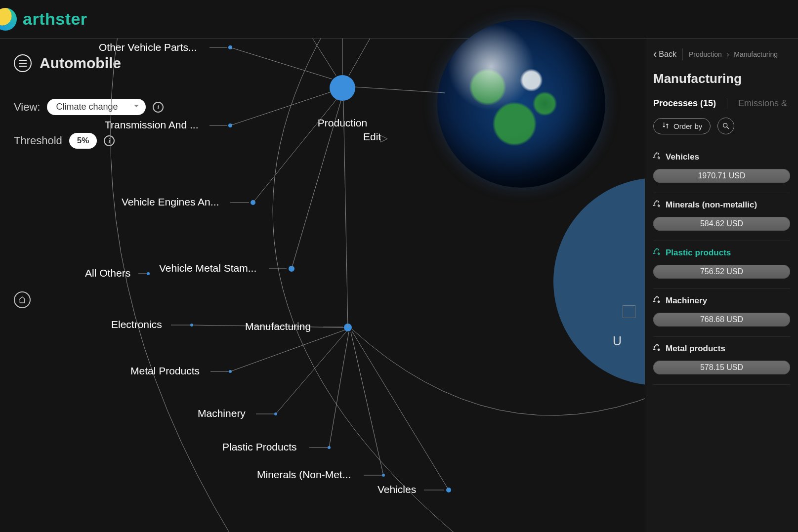  Describe the element at coordinates (55, 19) in the screenshot. I see `brand-name: arthster` at that location.